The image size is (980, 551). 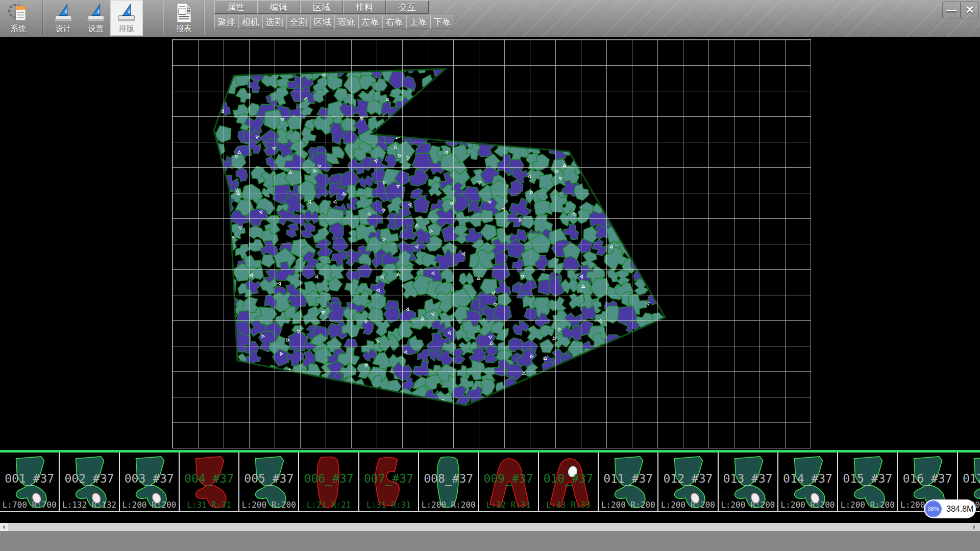 I want to click on strip-bottom-gap, so click(x=490, y=517).